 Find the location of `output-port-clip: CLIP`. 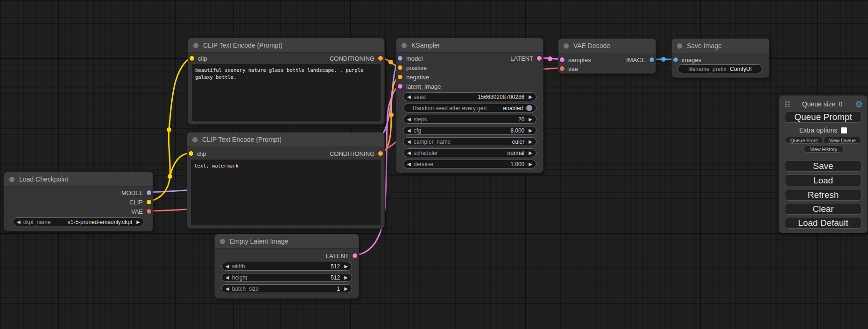

output-port-clip: CLIP is located at coordinates (141, 202).